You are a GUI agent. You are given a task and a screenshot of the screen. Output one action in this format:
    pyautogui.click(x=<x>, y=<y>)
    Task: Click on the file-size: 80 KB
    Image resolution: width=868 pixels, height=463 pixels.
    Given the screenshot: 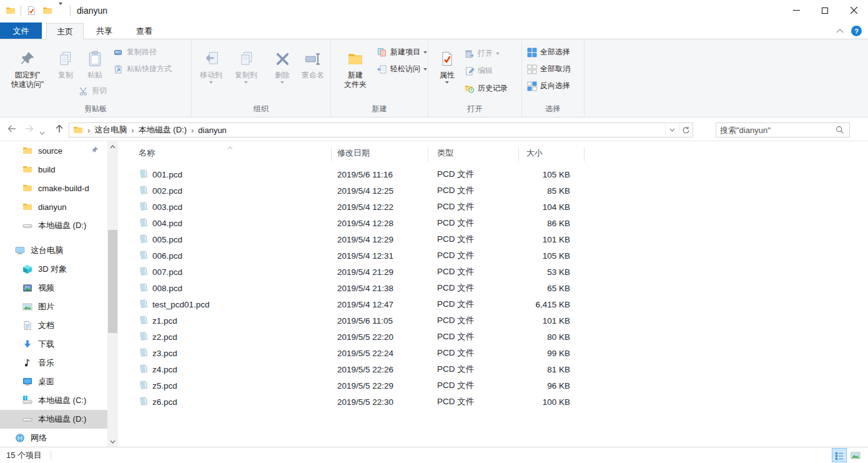 What is the action you would take?
    pyautogui.click(x=543, y=337)
    